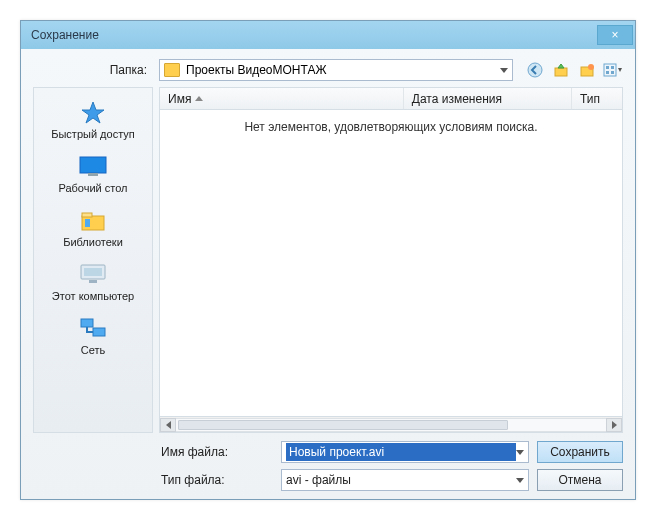 This screenshot has width=658, height=521. I want to click on place-network: Сеть, so click(93, 335).